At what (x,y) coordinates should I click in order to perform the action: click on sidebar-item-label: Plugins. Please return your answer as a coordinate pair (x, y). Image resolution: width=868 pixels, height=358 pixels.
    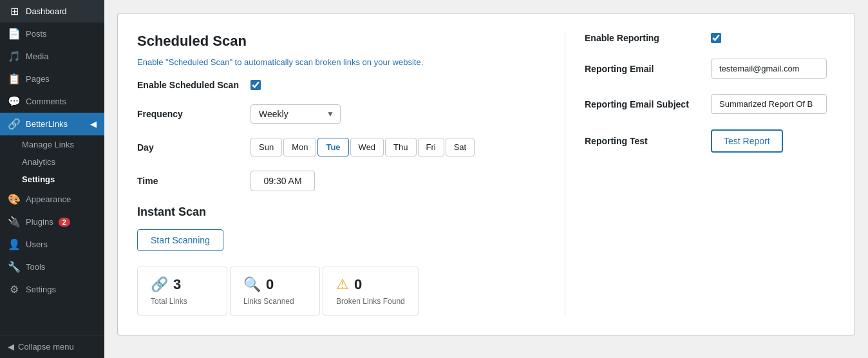
    Looking at the image, I should click on (40, 221).